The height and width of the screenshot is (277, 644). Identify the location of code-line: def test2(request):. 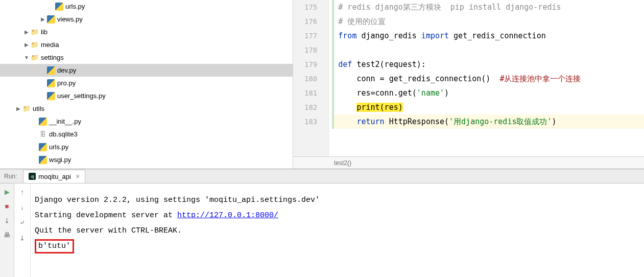
(488, 64).